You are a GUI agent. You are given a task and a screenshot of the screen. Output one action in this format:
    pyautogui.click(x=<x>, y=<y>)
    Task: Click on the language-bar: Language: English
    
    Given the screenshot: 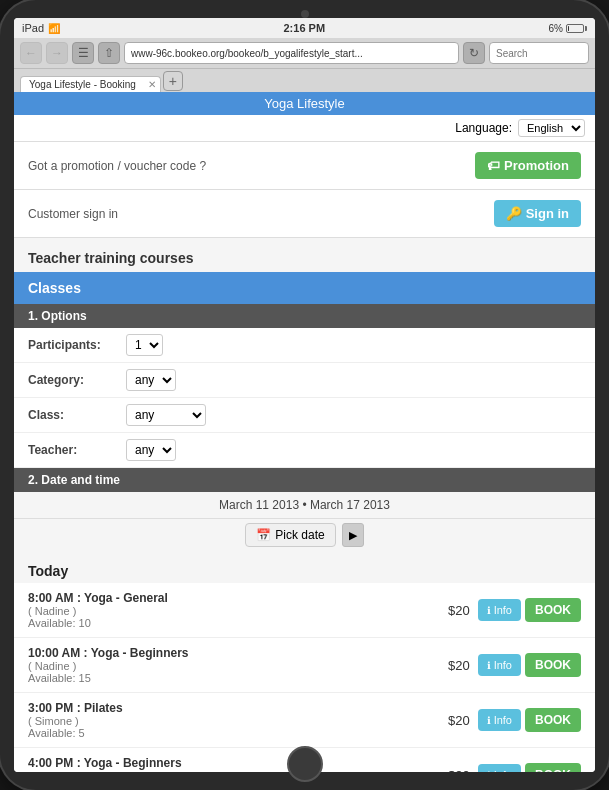 What is the action you would take?
    pyautogui.click(x=304, y=128)
    